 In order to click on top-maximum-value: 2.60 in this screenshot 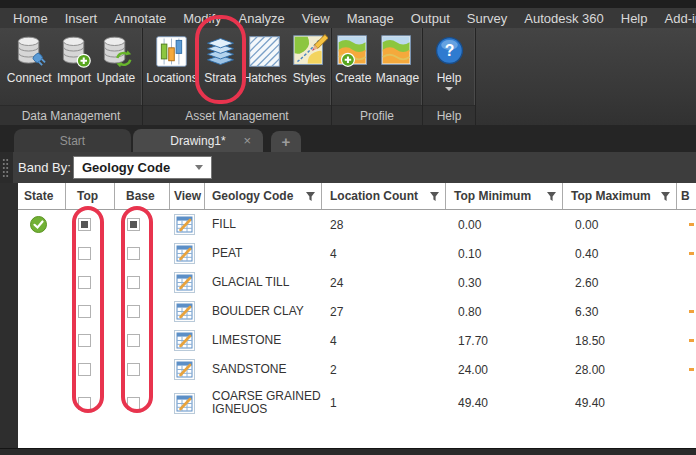, I will do `click(586, 283)`.